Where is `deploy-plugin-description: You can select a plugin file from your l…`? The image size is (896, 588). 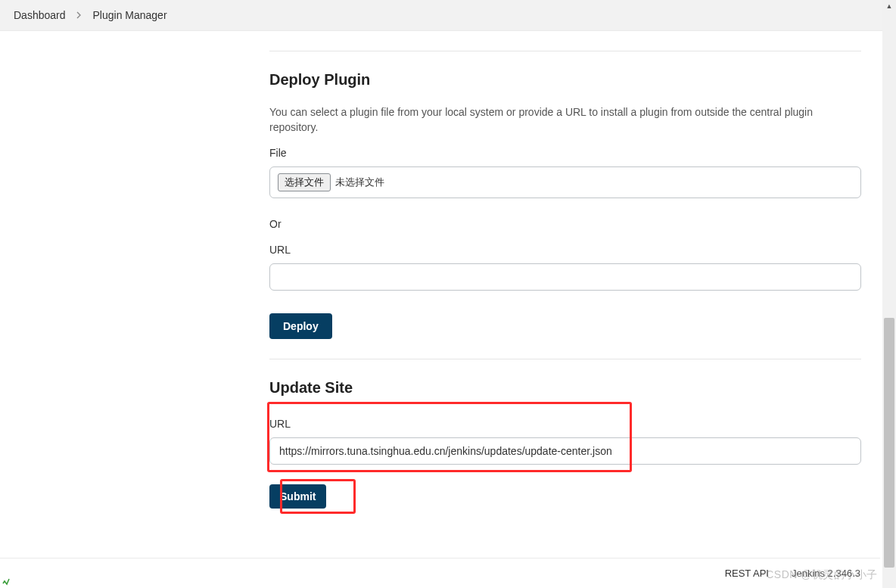 deploy-plugin-description: You can select a plugin file from your l… is located at coordinates (565, 120).